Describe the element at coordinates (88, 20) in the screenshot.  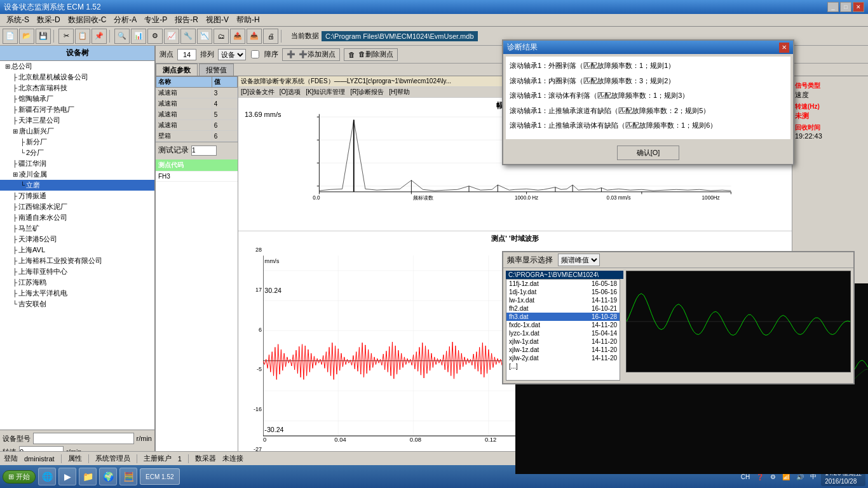
I see `menu-dataretrieve: 数据回收-C` at that location.